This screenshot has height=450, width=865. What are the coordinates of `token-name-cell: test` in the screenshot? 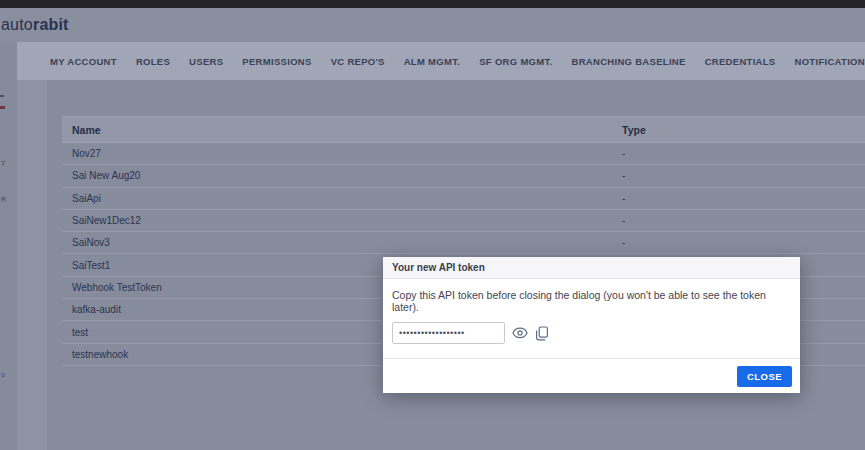 It's located at (75, 332).